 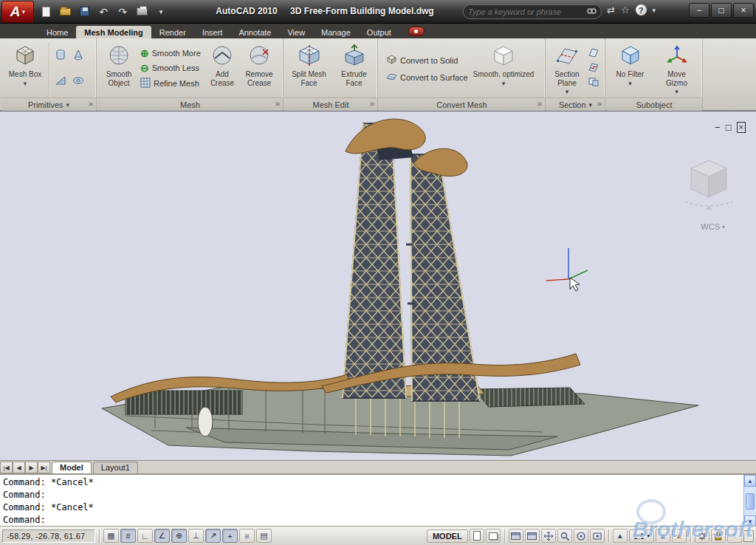 I want to click on add-jog-button, so click(x=594, y=69).